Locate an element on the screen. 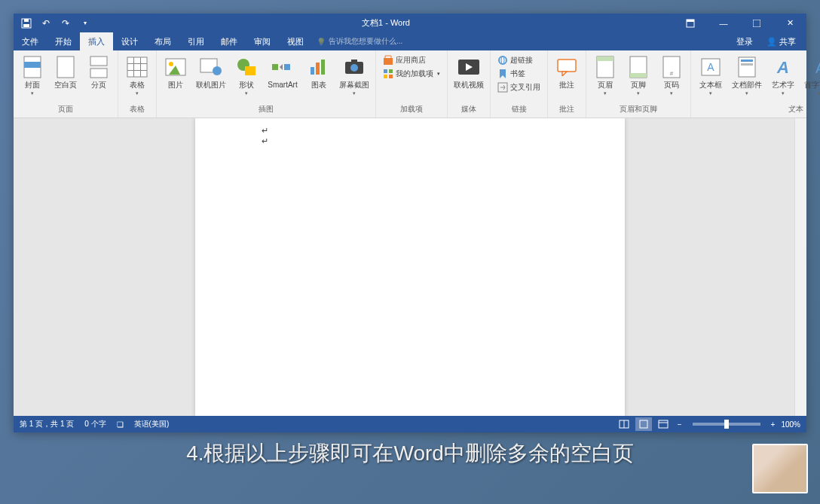 This screenshot has width=820, height=504. textbox-label: 文本框 is located at coordinates (711, 89).